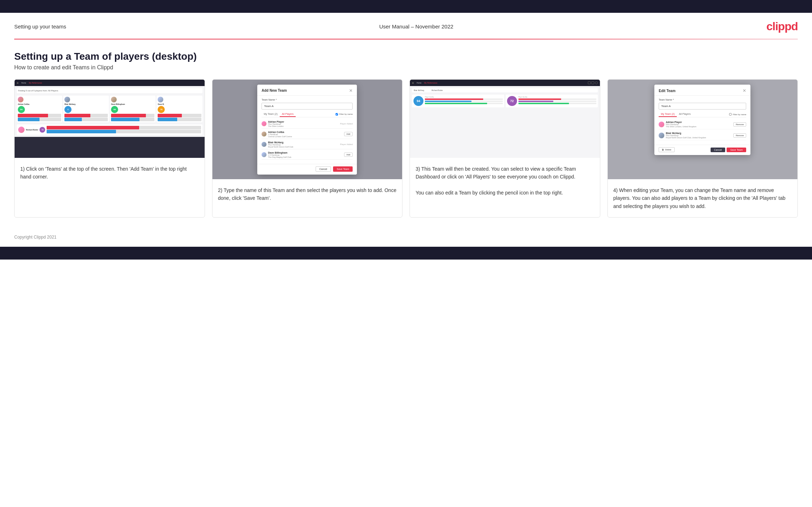  I want to click on ss3-score-1: 94, so click(418, 101).